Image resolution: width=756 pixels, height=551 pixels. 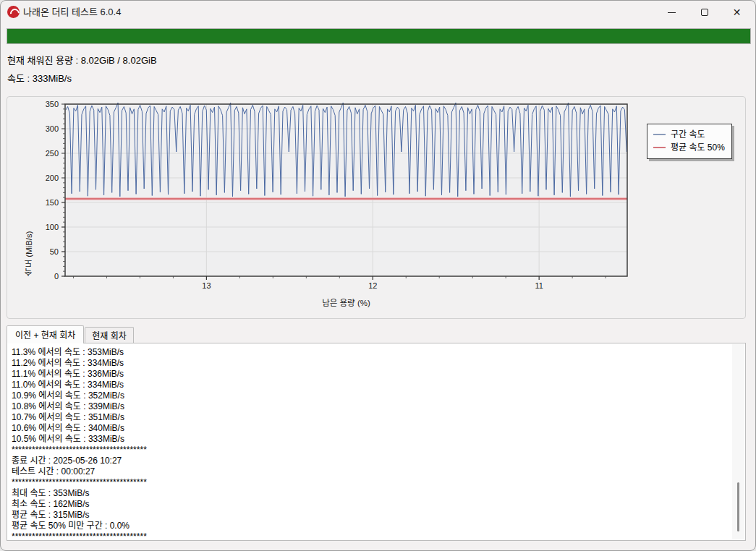 I want to click on vertical-scrollbar, so click(x=738, y=442).